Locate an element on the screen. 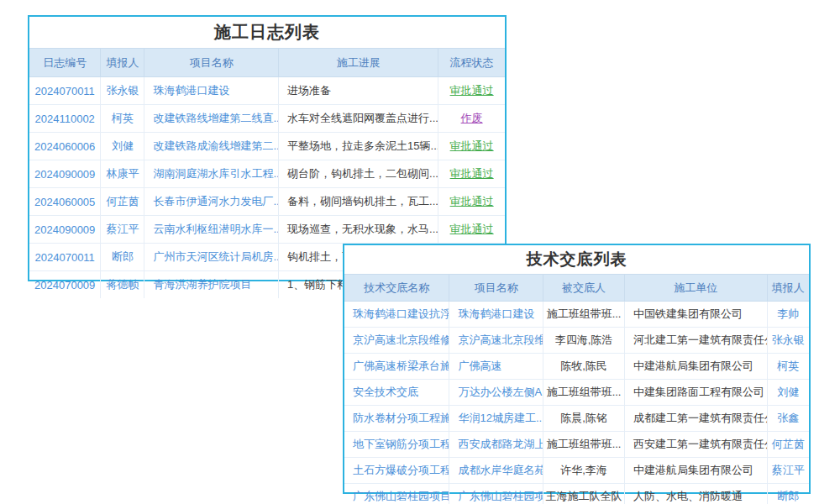 This screenshot has width=840, height=504. cell-link-project: 广东佛山碧桂园项目 is located at coordinates (501, 496).